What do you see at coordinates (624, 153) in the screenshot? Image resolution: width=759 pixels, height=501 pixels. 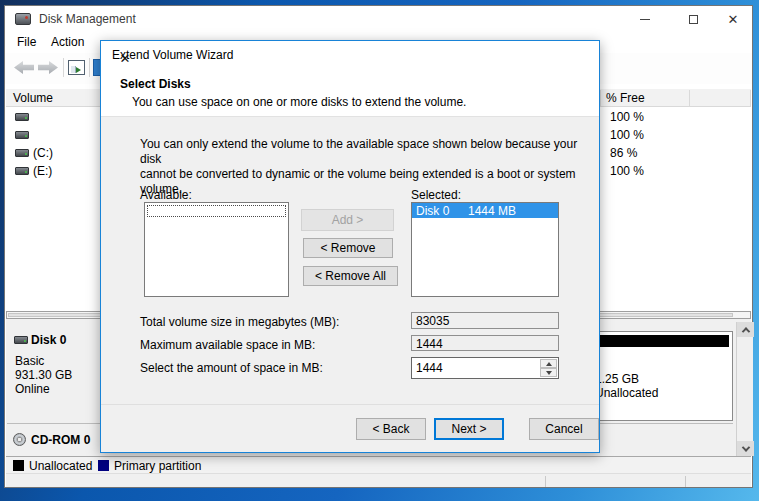 I see `volume-free-percent: 86 %` at bounding box center [624, 153].